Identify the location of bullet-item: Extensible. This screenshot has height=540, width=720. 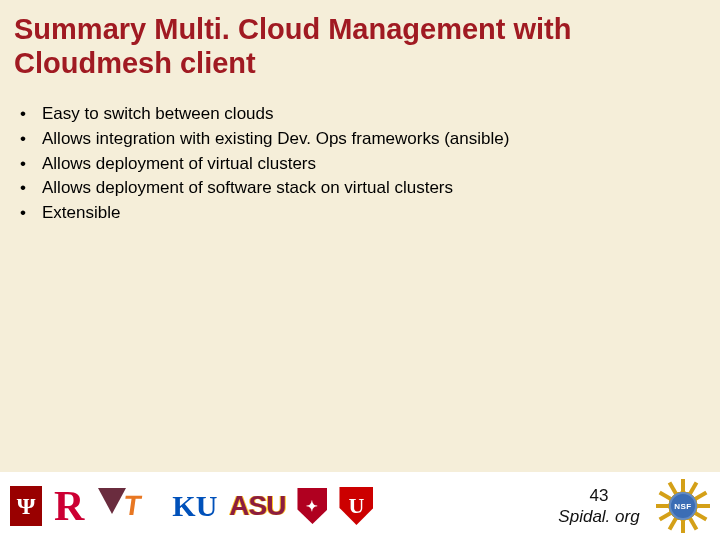
(363, 214).